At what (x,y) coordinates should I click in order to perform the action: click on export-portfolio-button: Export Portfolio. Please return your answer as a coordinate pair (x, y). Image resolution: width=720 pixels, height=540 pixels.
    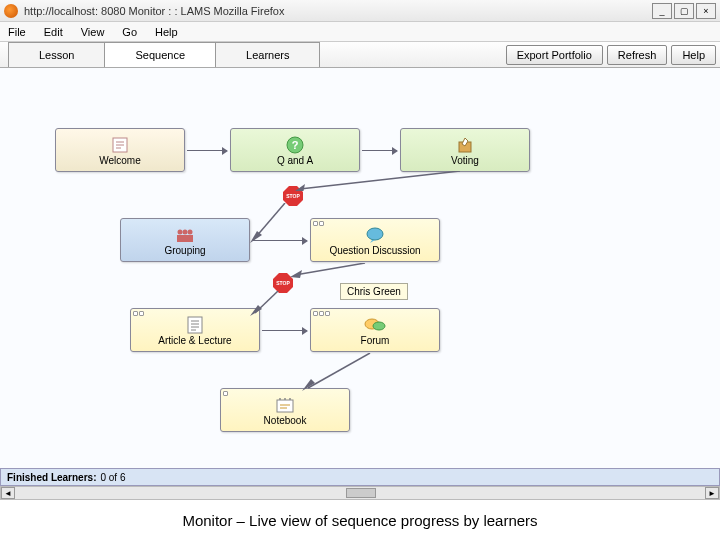
    Looking at the image, I should click on (554, 55).